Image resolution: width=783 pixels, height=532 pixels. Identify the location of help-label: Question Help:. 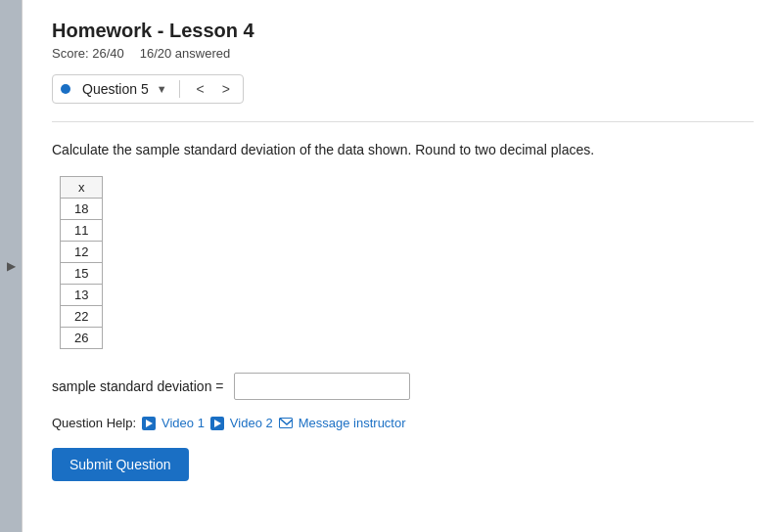
(94, 422).